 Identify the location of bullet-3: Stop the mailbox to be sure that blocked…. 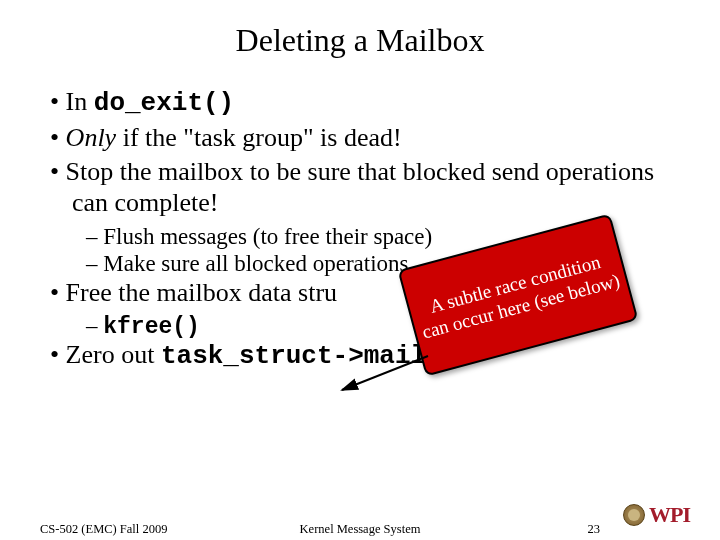
(360, 188).